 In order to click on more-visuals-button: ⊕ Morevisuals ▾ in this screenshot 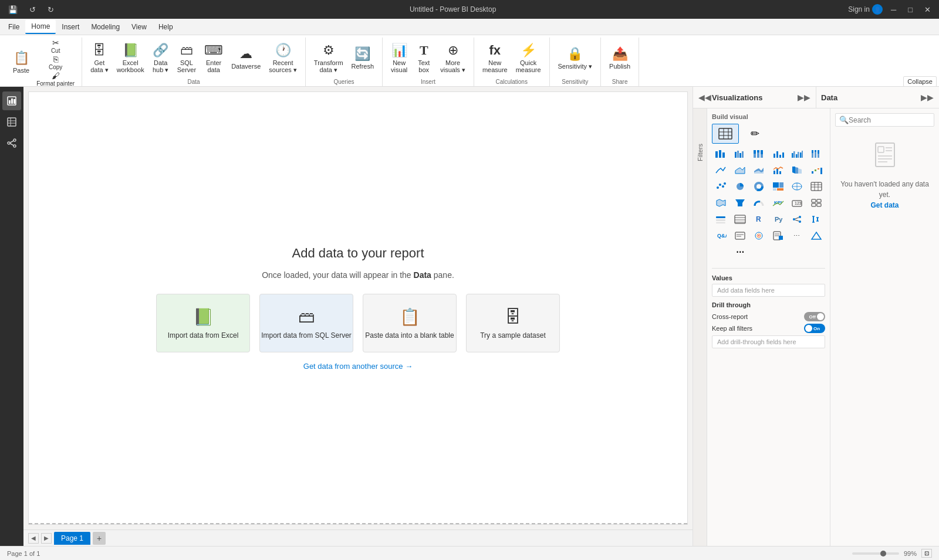, I will do `click(453, 58)`.